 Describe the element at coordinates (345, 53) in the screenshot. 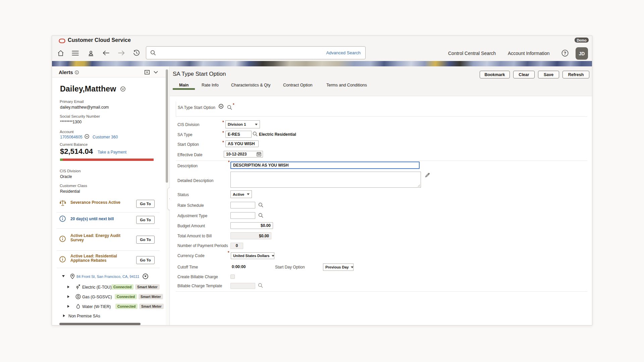

I see `advanced-search-link: Advanced Search` at that location.